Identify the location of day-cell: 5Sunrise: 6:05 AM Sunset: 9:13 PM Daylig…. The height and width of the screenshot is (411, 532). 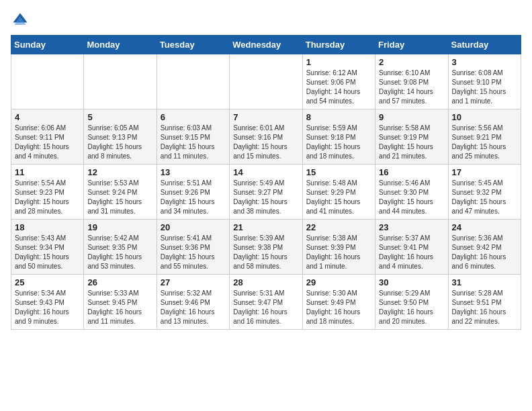
(120, 137).